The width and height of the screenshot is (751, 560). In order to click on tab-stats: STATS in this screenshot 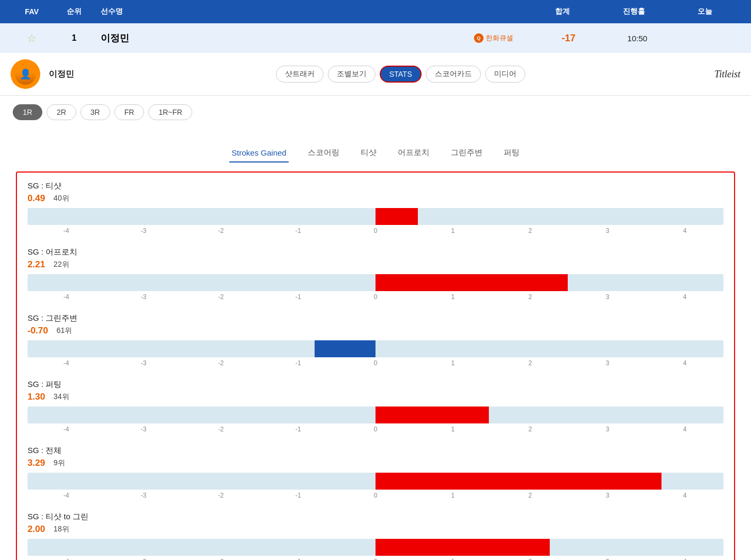, I will do `click(400, 74)`.